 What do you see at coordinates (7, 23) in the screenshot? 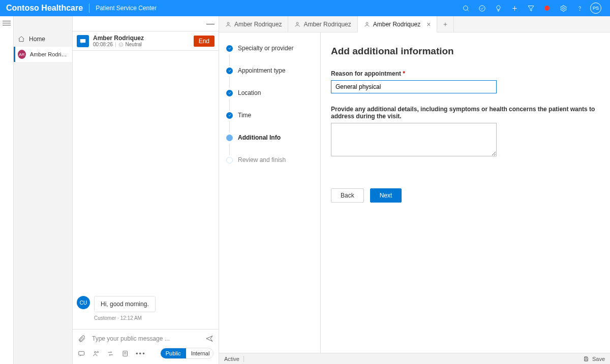
I see `hamburger-icon` at bounding box center [7, 23].